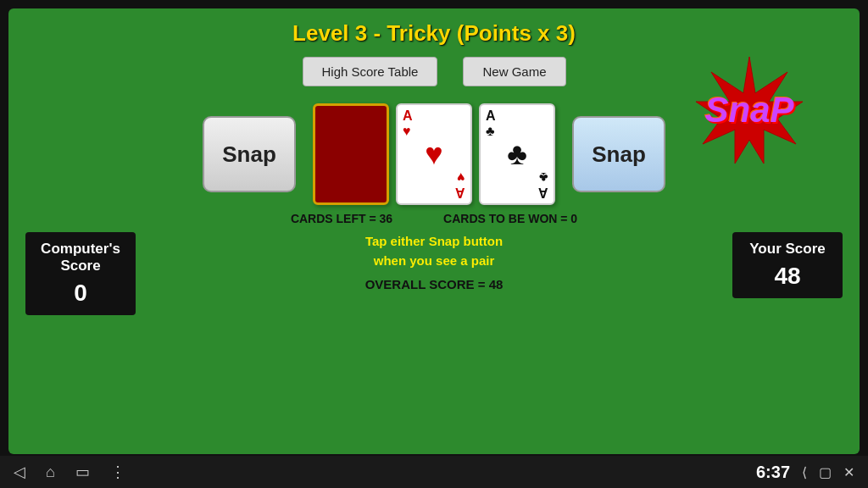  Describe the element at coordinates (804, 473) in the screenshot. I see `share-icon: ⟨` at that location.